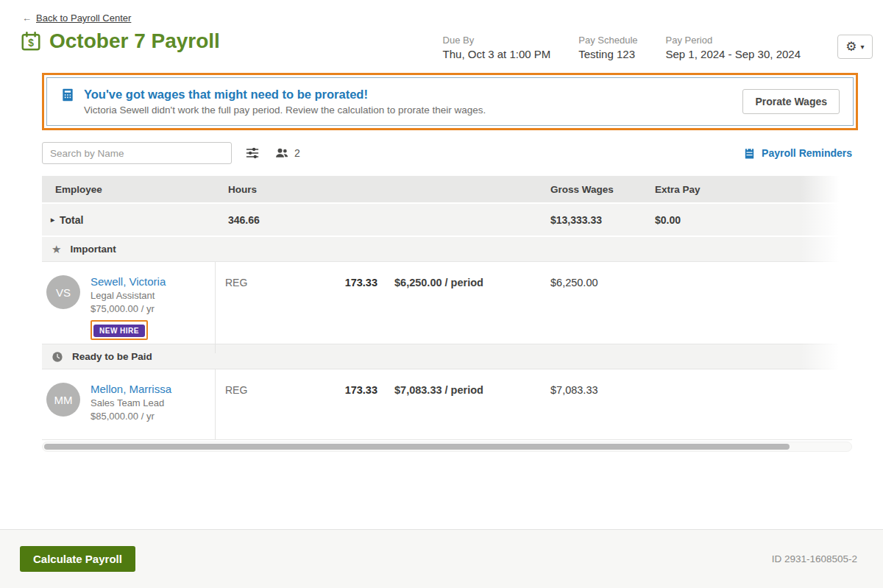 The image size is (883, 588). What do you see at coordinates (68, 95) in the screenshot?
I see `calculator-icon` at bounding box center [68, 95].